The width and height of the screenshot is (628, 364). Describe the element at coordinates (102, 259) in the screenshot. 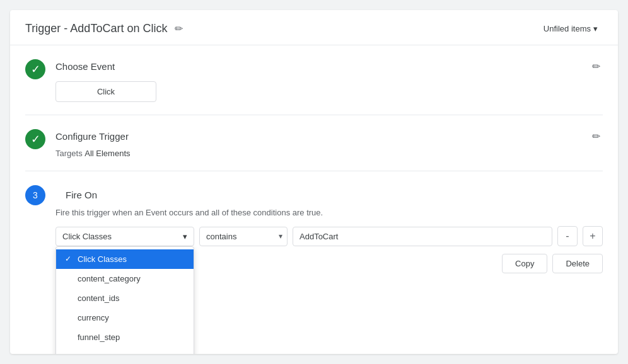

I see `dropdown-item-label: Click Classes` at that location.